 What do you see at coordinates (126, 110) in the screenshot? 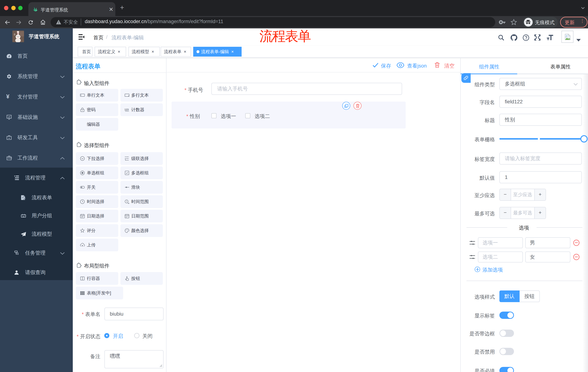
I see `svg-text: 123` at bounding box center [126, 110].